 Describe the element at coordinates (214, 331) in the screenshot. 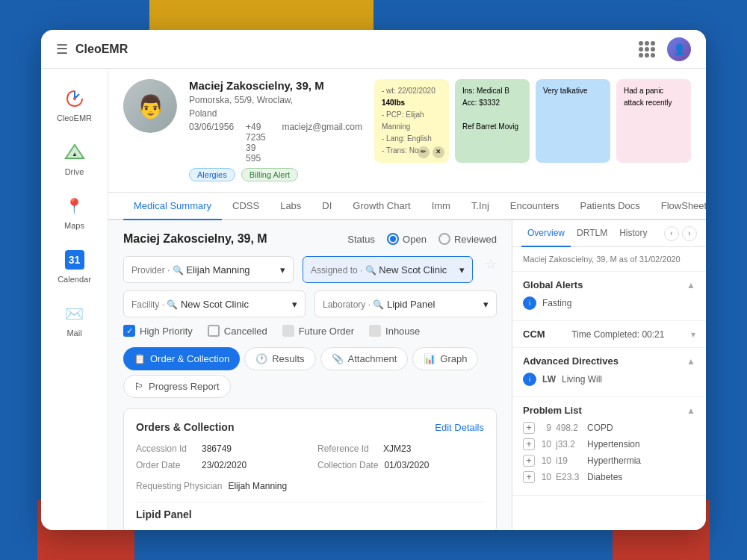

I see `checkbox-cancelled-box` at that location.